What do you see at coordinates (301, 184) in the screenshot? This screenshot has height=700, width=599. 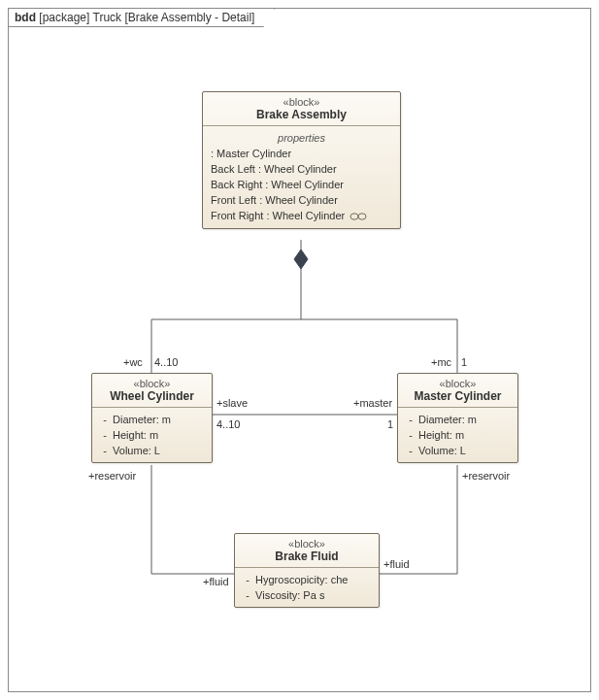 I see `property-row: Back Right : Wheel Cylinder` at bounding box center [301, 184].